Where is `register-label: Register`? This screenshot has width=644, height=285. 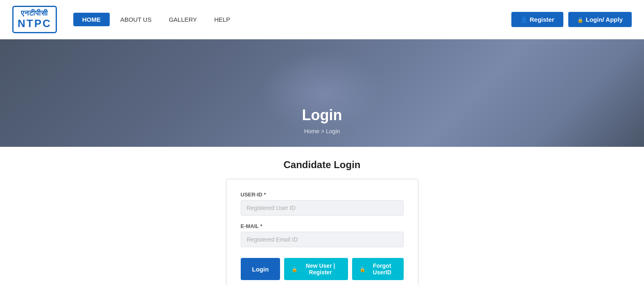
register-label: Register is located at coordinates (542, 20).